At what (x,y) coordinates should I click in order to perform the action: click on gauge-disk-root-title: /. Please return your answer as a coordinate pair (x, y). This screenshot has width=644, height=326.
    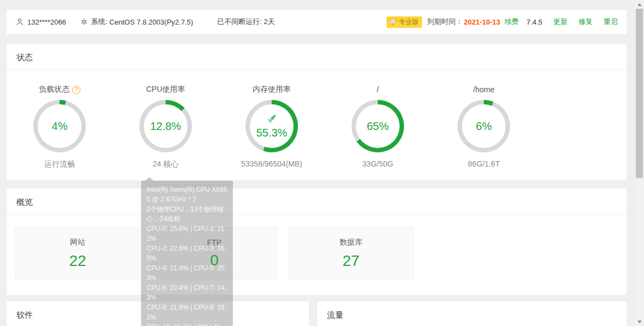
    Looking at the image, I should click on (378, 90).